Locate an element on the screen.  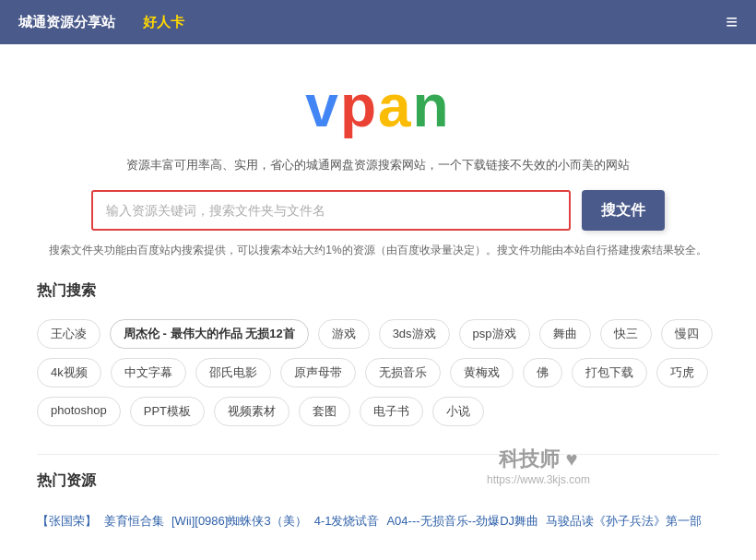
hot-search-tag: 视频素材 is located at coordinates (252, 411).